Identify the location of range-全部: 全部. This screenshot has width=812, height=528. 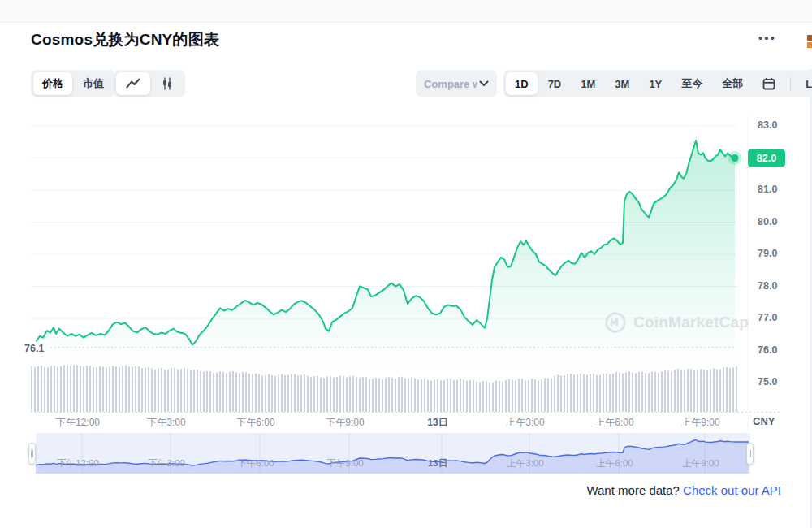
(732, 84).